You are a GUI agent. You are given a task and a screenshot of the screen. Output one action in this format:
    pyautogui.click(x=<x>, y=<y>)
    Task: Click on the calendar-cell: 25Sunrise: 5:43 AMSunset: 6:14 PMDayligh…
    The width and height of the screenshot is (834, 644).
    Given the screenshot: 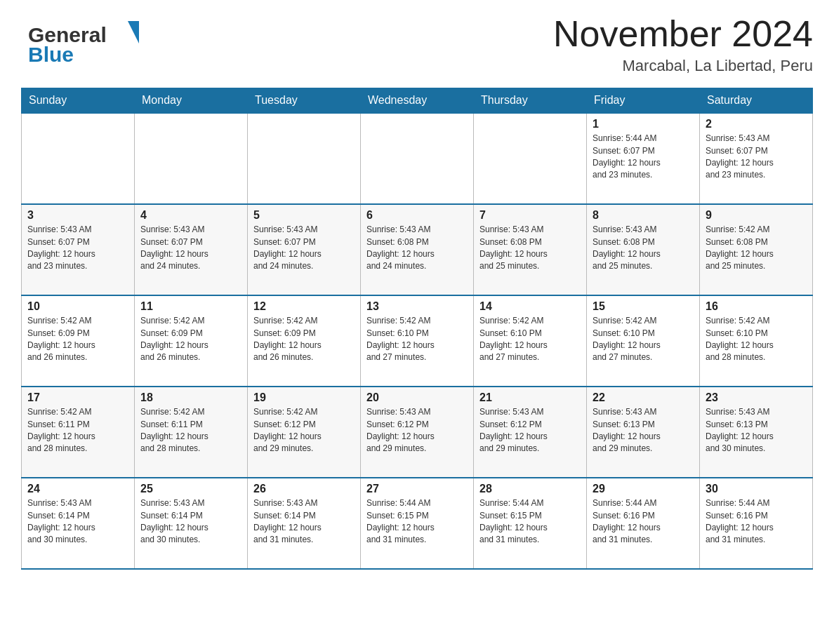 What is the action you would take?
    pyautogui.click(x=191, y=523)
    